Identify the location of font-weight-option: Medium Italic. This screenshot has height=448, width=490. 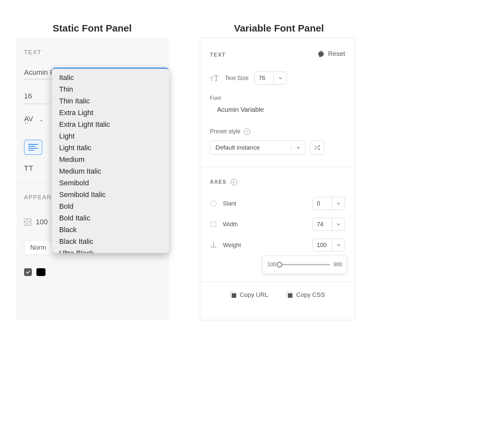
(110, 171).